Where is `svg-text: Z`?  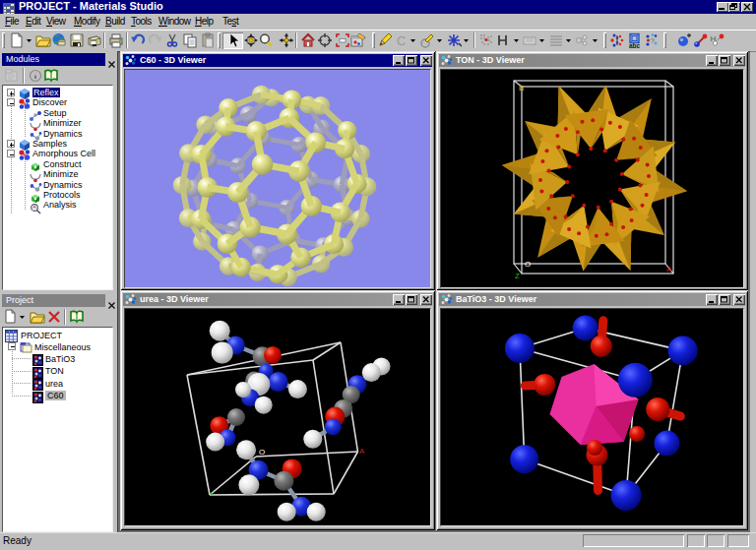
svg-text: Z is located at coordinates (518, 275).